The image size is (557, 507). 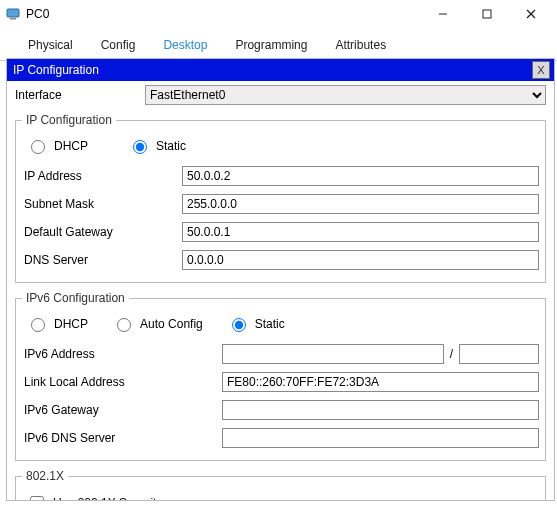 What do you see at coordinates (380, 382) in the screenshot?
I see `link-local-input` at bounding box center [380, 382].